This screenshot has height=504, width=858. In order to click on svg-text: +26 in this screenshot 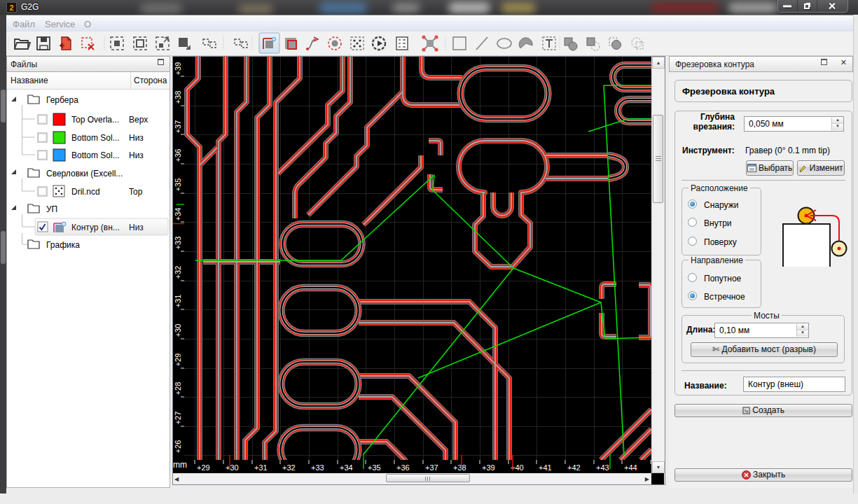, I will do `click(178, 447)`.